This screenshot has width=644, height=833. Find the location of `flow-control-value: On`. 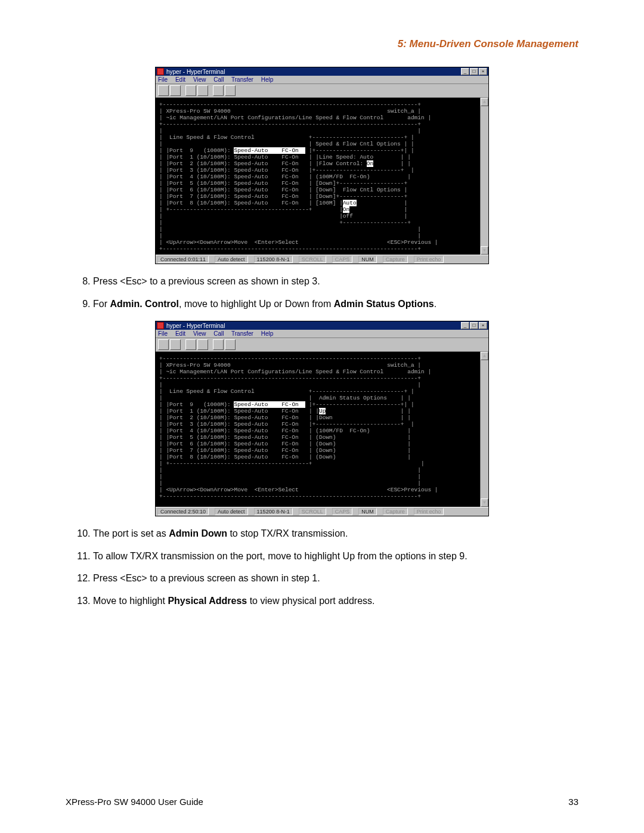

flow-control-value: On is located at coordinates (370, 163).